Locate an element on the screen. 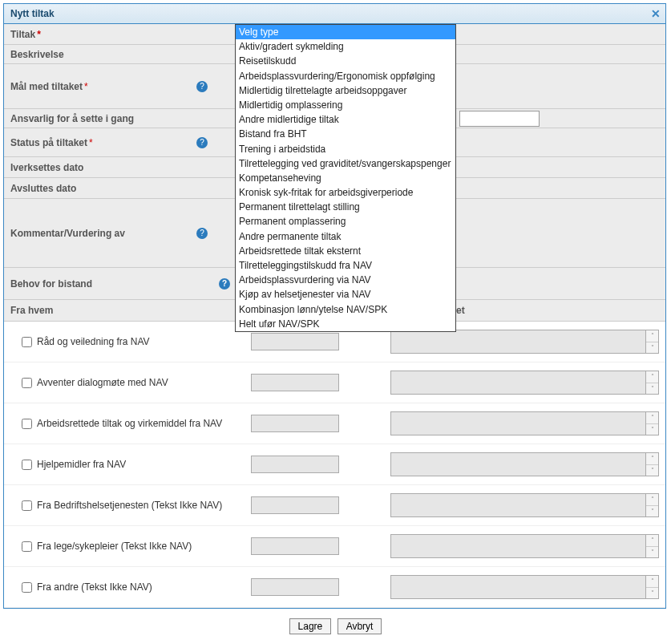 The image size is (671, 644). dropdown-option: Trening i arbeidstida is located at coordinates (346, 149).